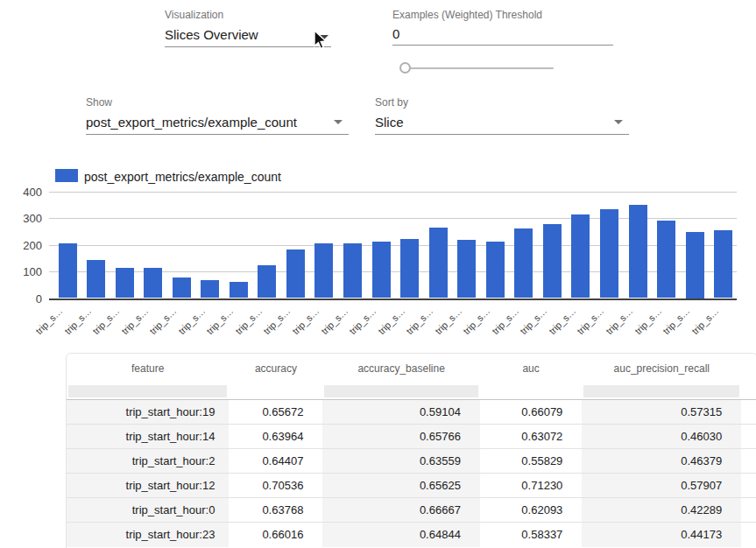  What do you see at coordinates (401, 369) in the screenshot?
I see `table-header-cell: accuracy_baseline` at bounding box center [401, 369].